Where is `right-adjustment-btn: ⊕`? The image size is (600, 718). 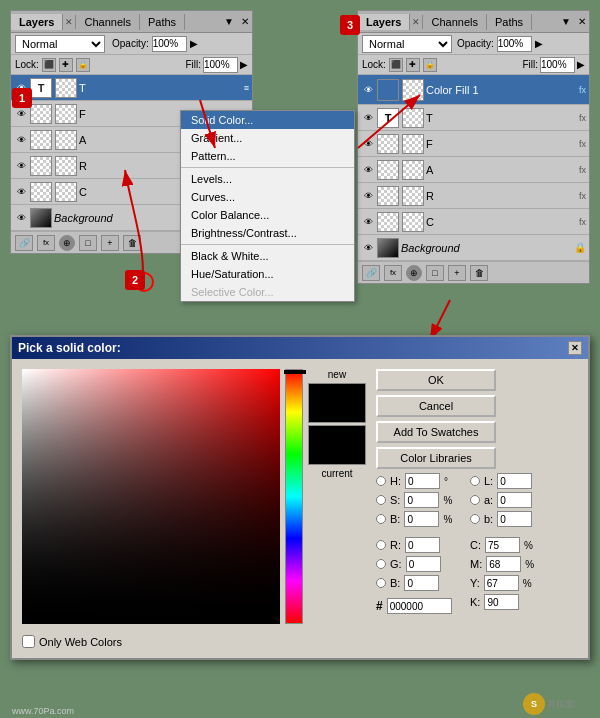 right-adjustment-btn: ⊕ is located at coordinates (414, 273).